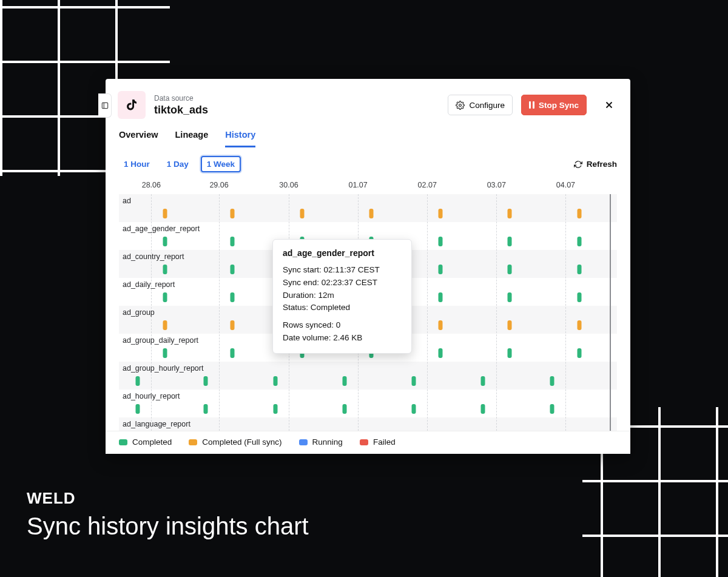 Image resolution: width=728 pixels, height=577 pixels. What do you see at coordinates (132, 105) in the screenshot?
I see `tiktok-icon` at bounding box center [132, 105].